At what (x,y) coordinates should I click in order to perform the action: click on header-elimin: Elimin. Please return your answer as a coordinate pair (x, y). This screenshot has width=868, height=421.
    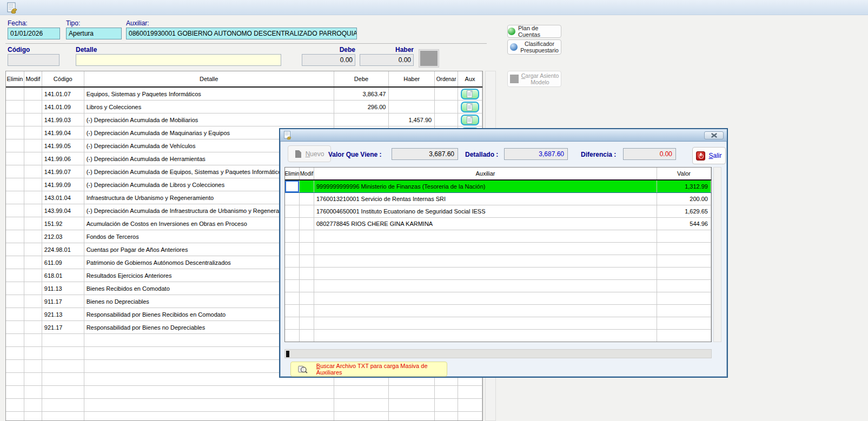
    Looking at the image, I should click on (292, 173).